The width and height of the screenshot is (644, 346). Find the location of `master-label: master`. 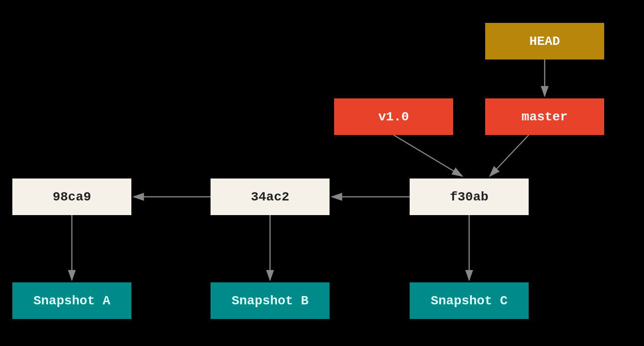

master-label: master is located at coordinates (545, 117).